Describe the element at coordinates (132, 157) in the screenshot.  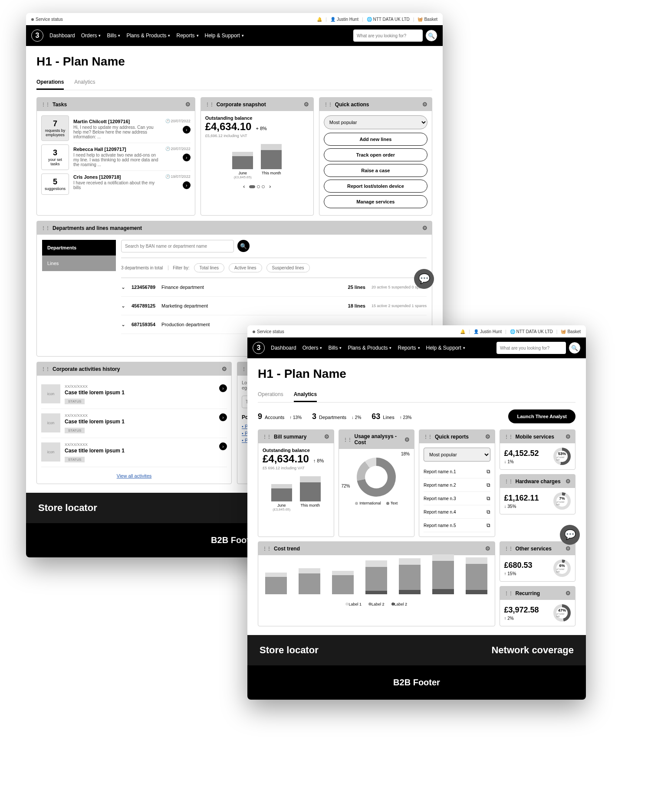
I see `task-message: Rebecca Hall [1209717]I need help to act…` at that location.